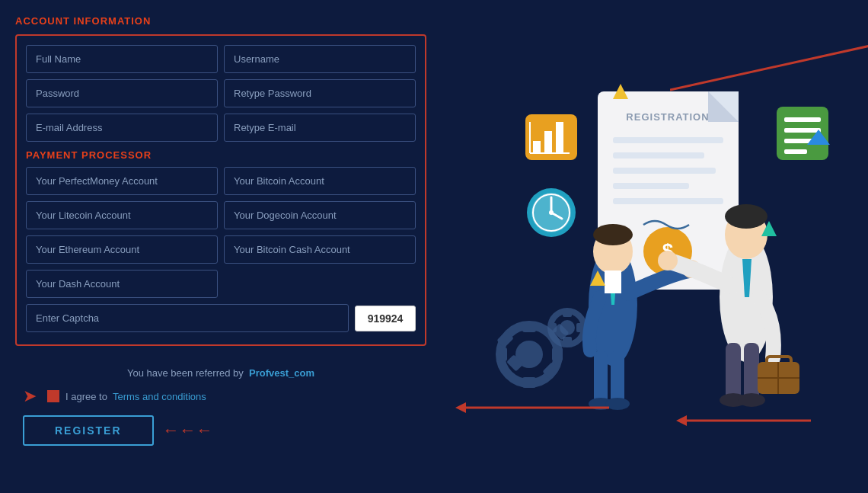 The height and width of the screenshot is (493, 868). What do you see at coordinates (320, 93) in the screenshot?
I see `retype-password-input` at bounding box center [320, 93].